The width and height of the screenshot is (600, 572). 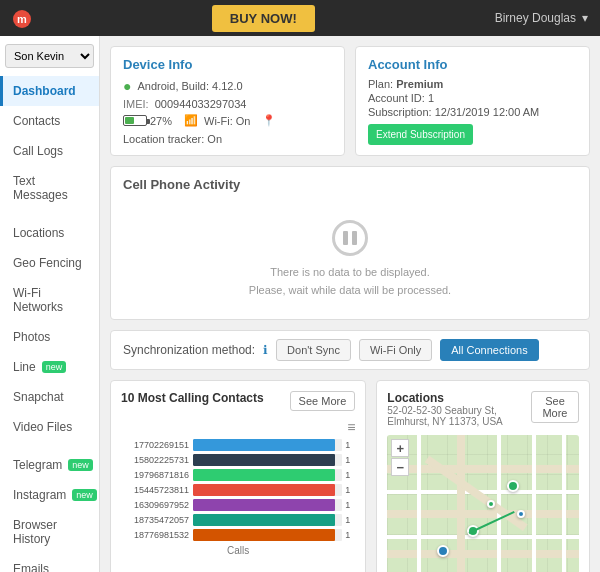 What do you see at coordinates (50, 465) in the screenshot?
I see `sidebar-item-telegram: Telegramnew` at bounding box center [50, 465].